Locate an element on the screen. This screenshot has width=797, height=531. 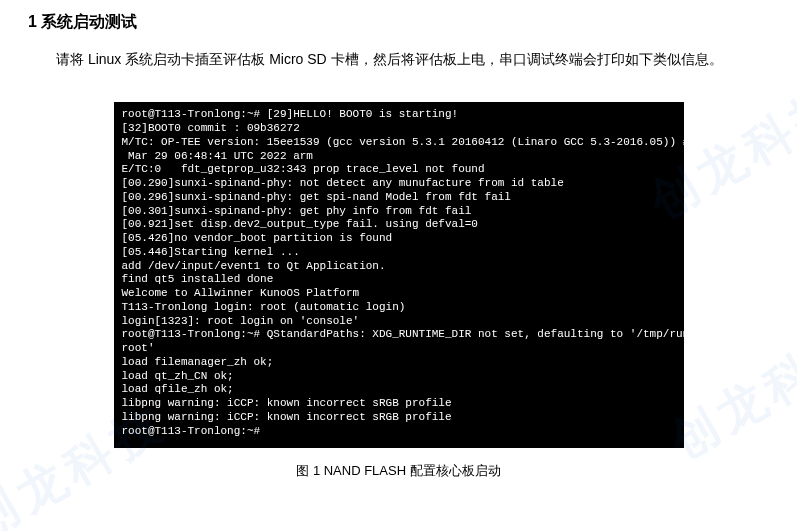
terminal-line: [05.446]Starting kernel ... is located at coordinates (399, 253).